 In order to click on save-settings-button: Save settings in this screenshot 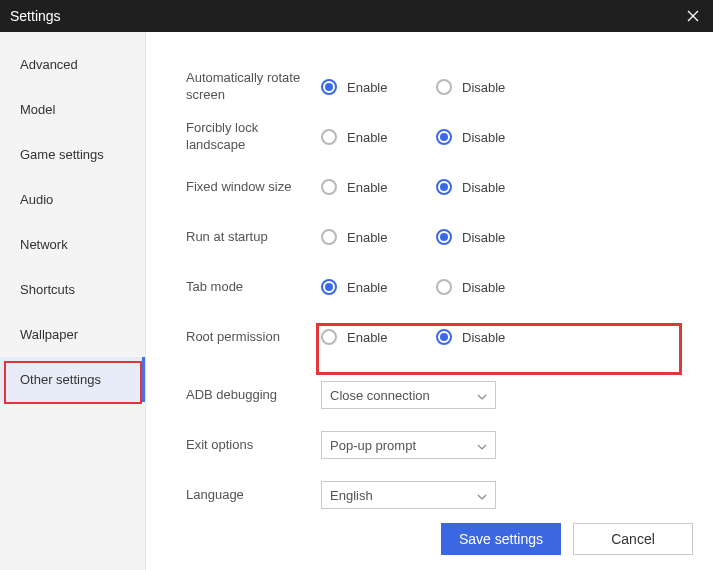, I will do `click(501, 539)`.